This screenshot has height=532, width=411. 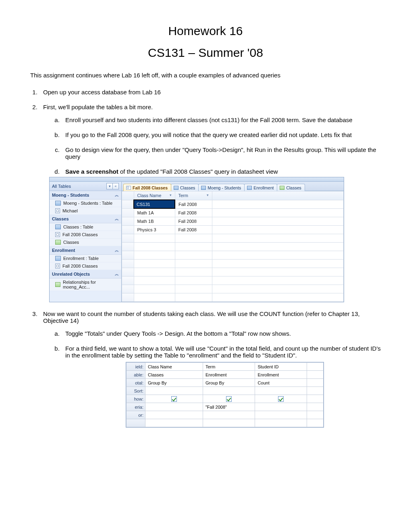 I want to click on table-row: Math 1BFall 2008, so click(x=233, y=222).